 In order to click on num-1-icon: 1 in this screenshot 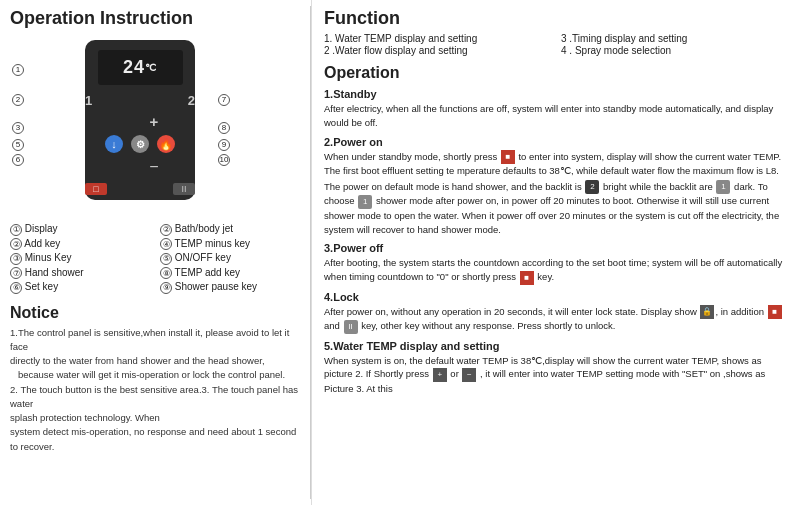, I will do `click(723, 187)`.